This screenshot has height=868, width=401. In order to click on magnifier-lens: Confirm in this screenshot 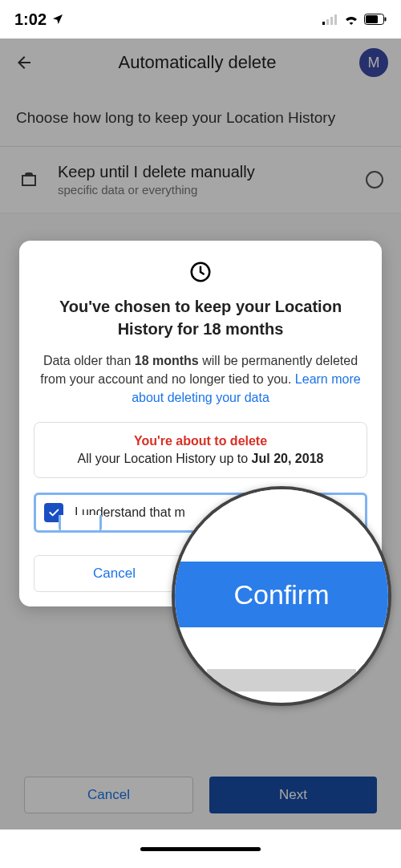, I will do `click(282, 596)`.